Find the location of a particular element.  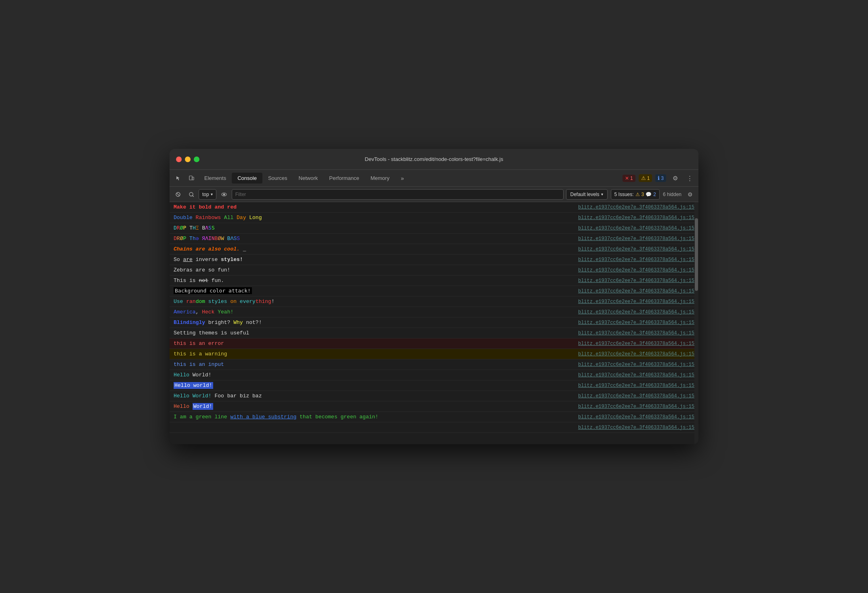

warn-count: 3 is located at coordinates (643, 194).